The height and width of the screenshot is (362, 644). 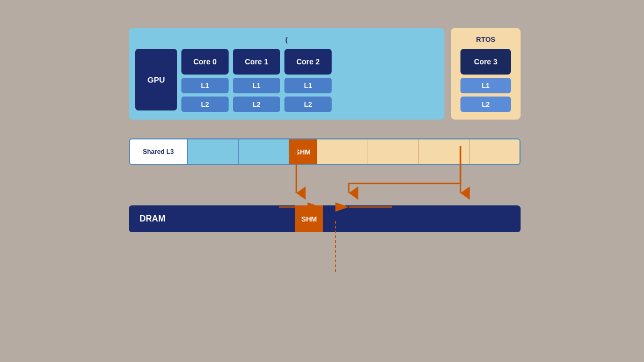 I want to click on core2-label: Core 2, so click(x=308, y=62).